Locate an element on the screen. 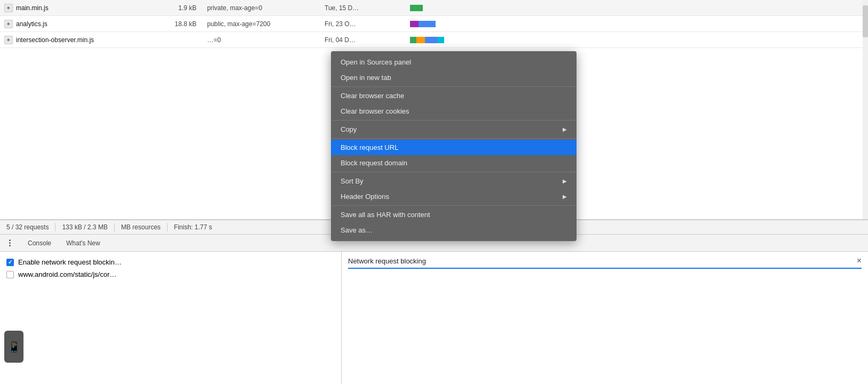 This screenshot has height=384, width=868. context-menu: Open in Sources panelOpen in new tabClea… is located at coordinates (454, 146).